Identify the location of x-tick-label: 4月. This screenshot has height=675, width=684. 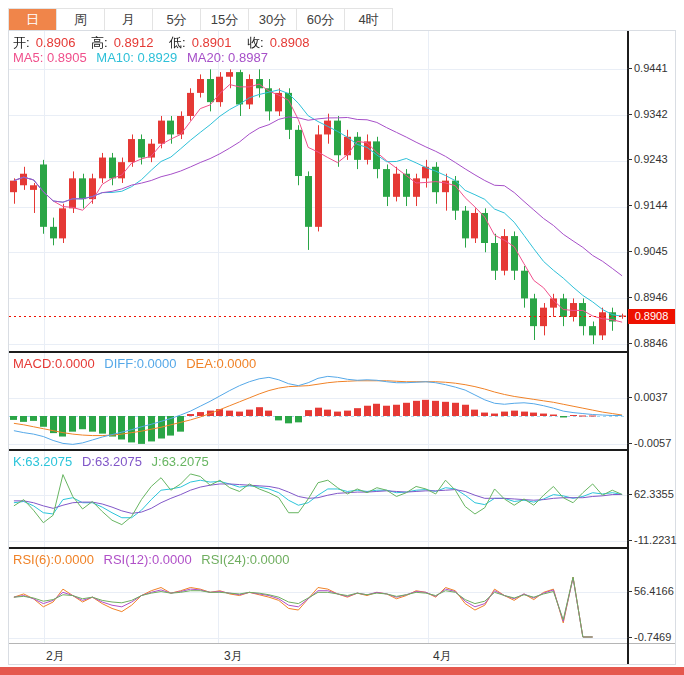
(442, 656).